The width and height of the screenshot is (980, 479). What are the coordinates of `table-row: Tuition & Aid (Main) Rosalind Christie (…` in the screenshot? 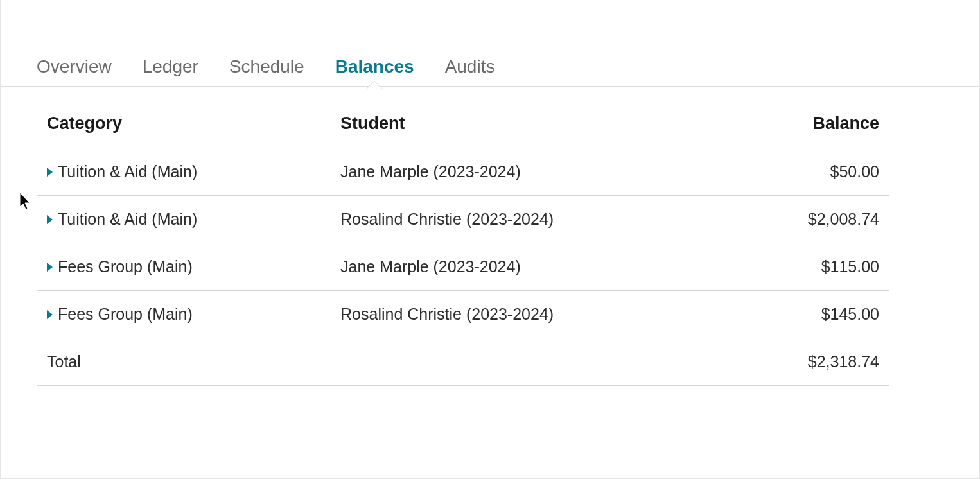 It's located at (463, 220).